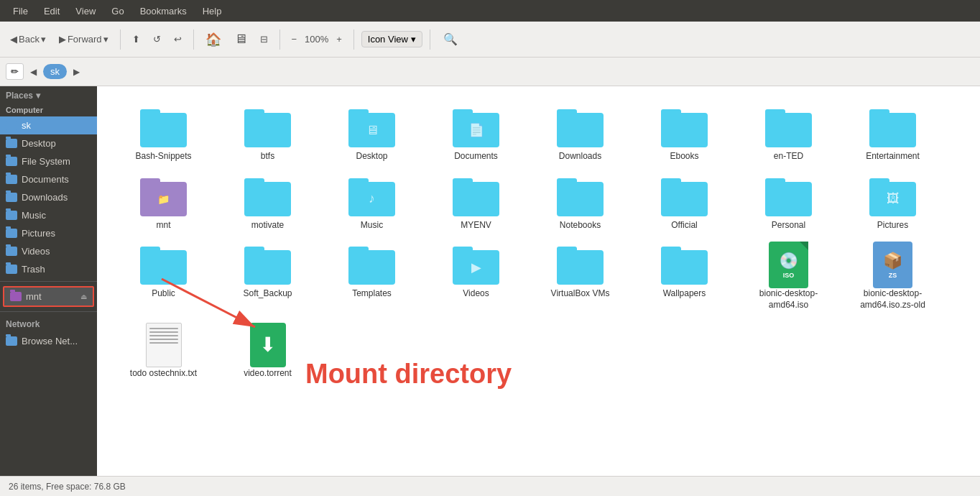  I want to click on home-button: 🏠, so click(213, 40).